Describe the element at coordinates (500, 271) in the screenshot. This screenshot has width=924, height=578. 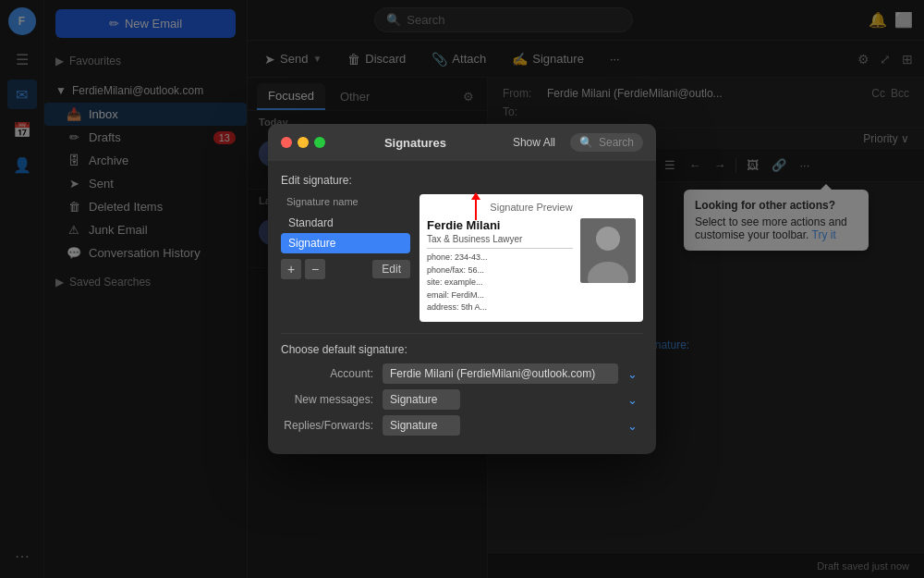
I see `sig-detail-fax: phone/fax: 56...` at that location.